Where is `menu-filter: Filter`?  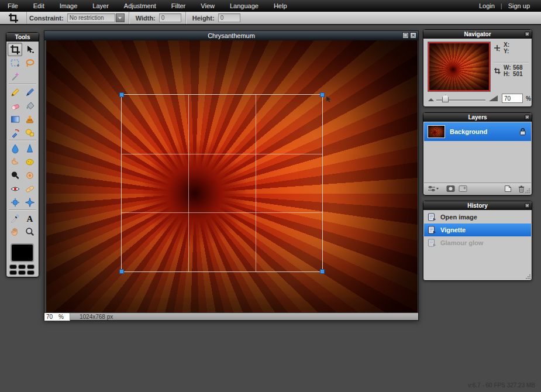
menu-filter: Filter is located at coordinates (178, 6).